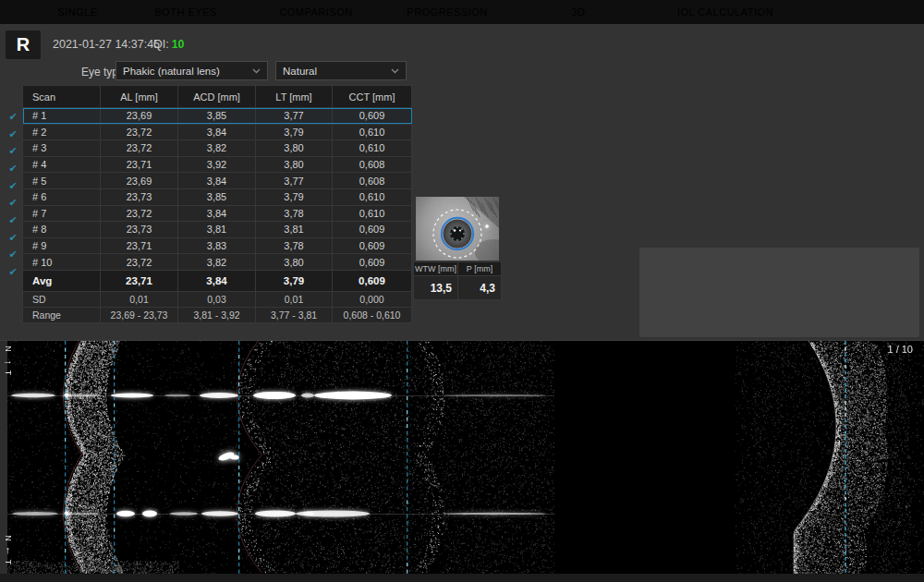 The image size is (924, 582). What do you see at coordinates (217, 281) in the screenshot?
I see `summary-value-cell: 3,84` at bounding box center [217, 281].